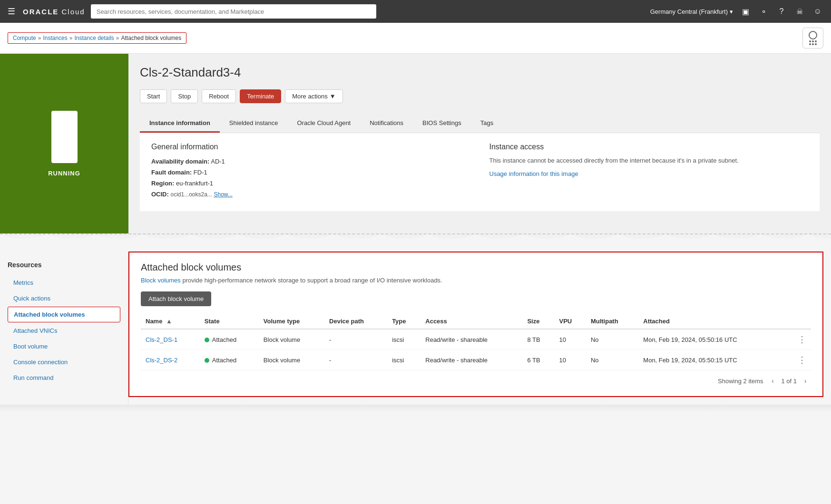  I want to click on dots-grid-icon, so click(813, 43).